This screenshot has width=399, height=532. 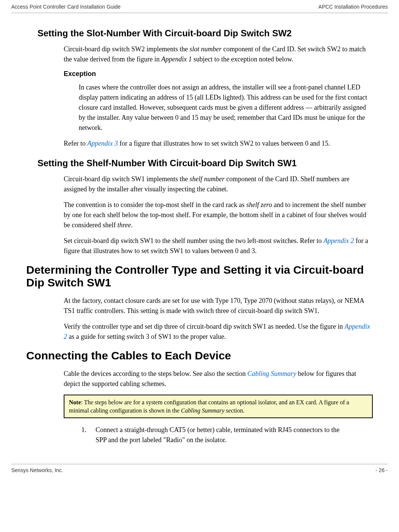 What do you see at coordinates (339, 241) in the screenshot?
I see `appendix-2-link: Appendix 2` at bounding box center [339, 241].